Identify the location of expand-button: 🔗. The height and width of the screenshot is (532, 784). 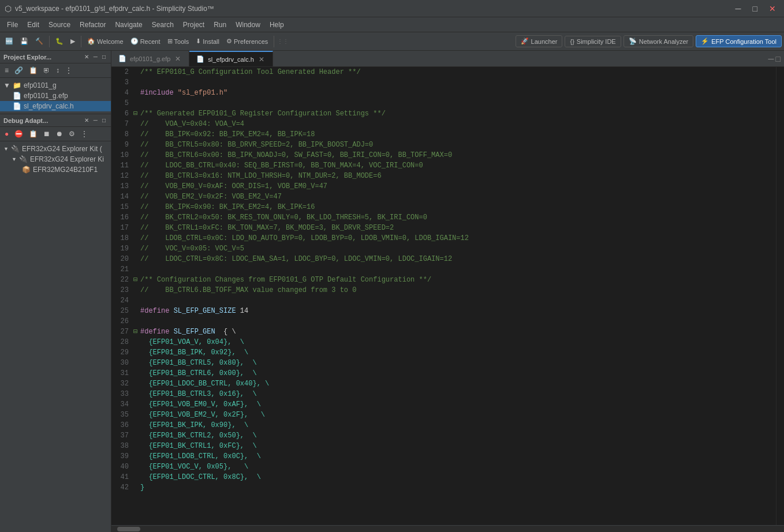
(18, 70).